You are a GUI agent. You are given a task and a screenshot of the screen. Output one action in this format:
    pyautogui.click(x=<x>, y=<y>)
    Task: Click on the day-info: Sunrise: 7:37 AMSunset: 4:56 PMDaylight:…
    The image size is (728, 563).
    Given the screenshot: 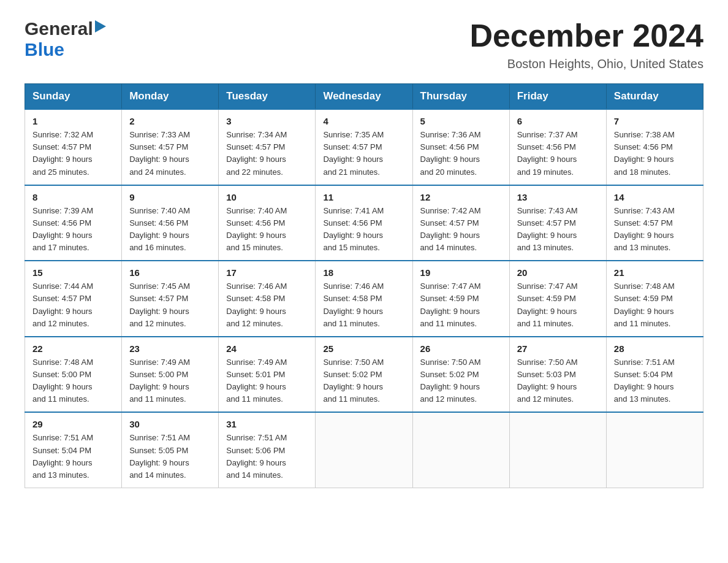 What is the action you would take?
    pyautogui.click(x=548, y=153)
    